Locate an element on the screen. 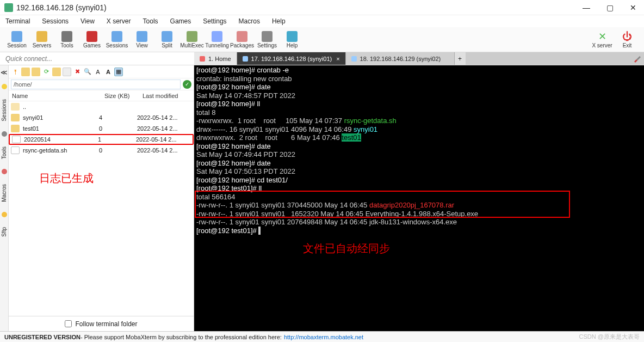  col-name: Name is located at coordinates (55, 96).